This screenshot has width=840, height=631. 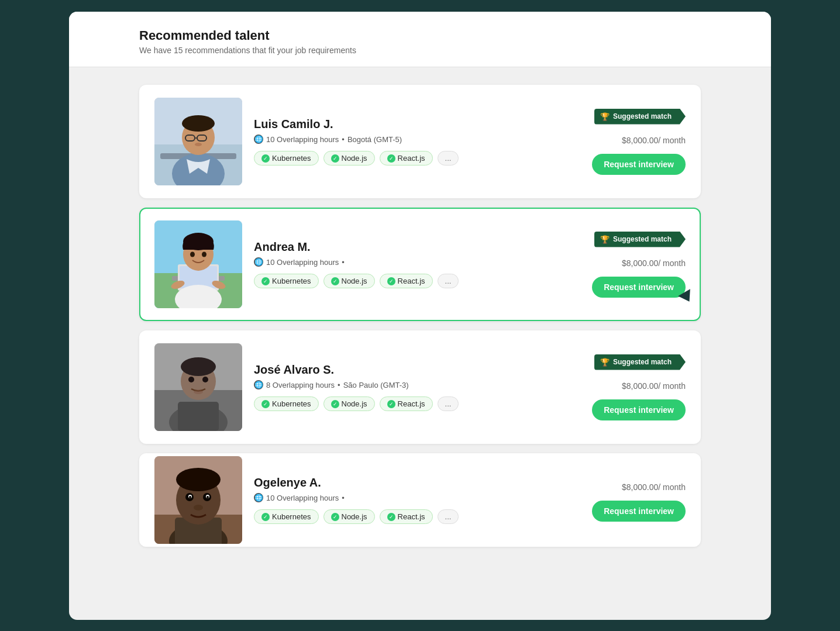 What do you see at coordinates (627, 142) in the screenshot?
I see `talent-actions-luis: 🏆 Suggested match $8,000.00/ month Reque…` at bounding box center [627, 142].